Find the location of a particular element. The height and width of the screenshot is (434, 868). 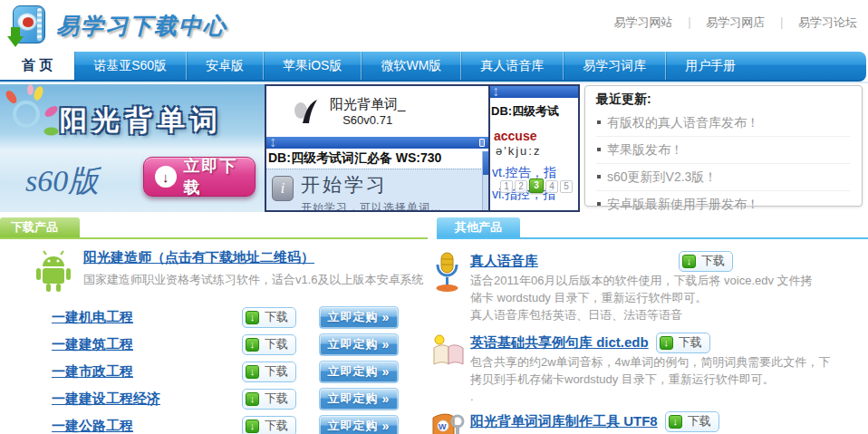

info-icon: i is located at coordinates (283, 188).